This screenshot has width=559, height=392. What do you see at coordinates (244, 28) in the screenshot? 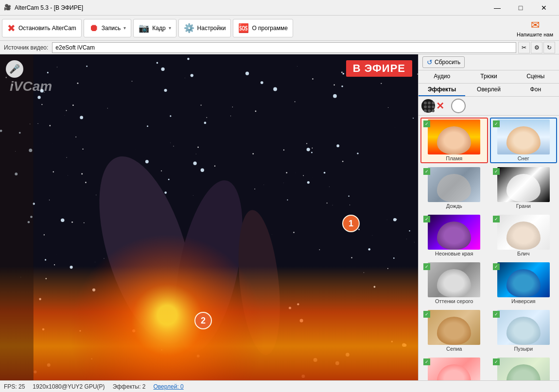
I see `about-icon: 🆘` at bounding box center [244, 28].